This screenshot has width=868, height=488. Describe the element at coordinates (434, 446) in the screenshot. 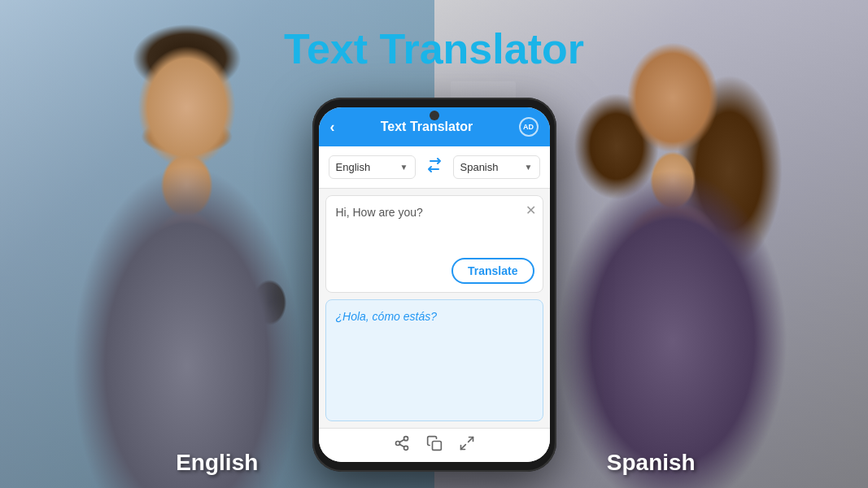

I see `copy-button` at that location.